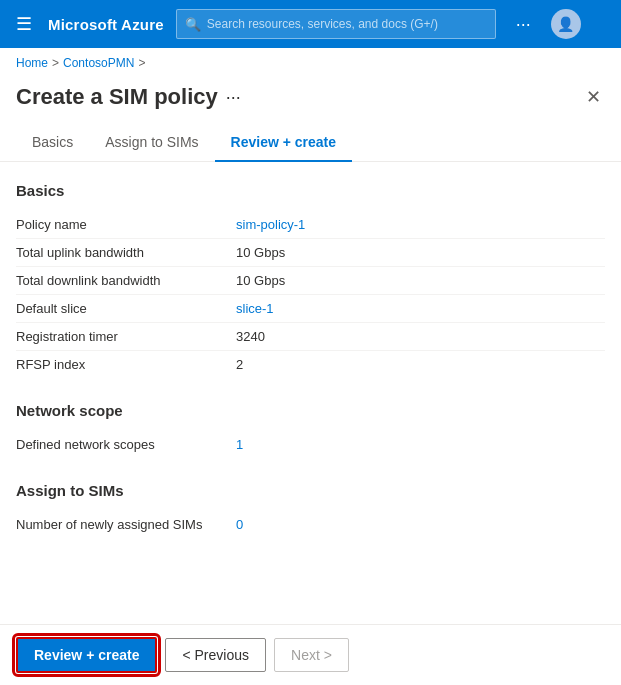 This screenshot has height=685, width=621. I want to click on policy-name-value: sim-policy-1, so click(420, 224).